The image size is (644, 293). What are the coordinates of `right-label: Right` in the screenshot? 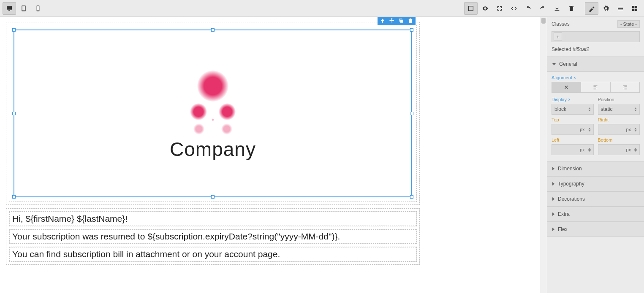 It's located at (619, 120).